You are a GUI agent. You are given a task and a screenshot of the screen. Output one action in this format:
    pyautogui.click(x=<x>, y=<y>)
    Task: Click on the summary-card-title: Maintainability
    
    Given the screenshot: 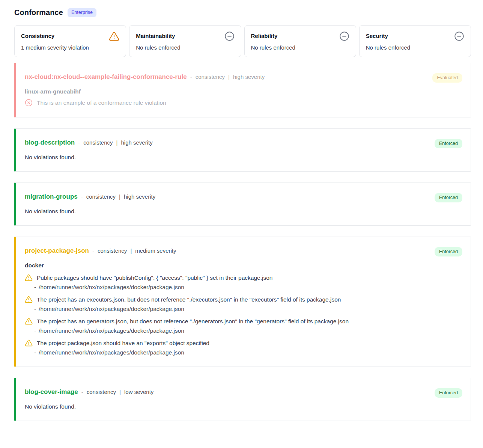 What is the action you would take?
    pyautogui.click(x=155, y=35)
    